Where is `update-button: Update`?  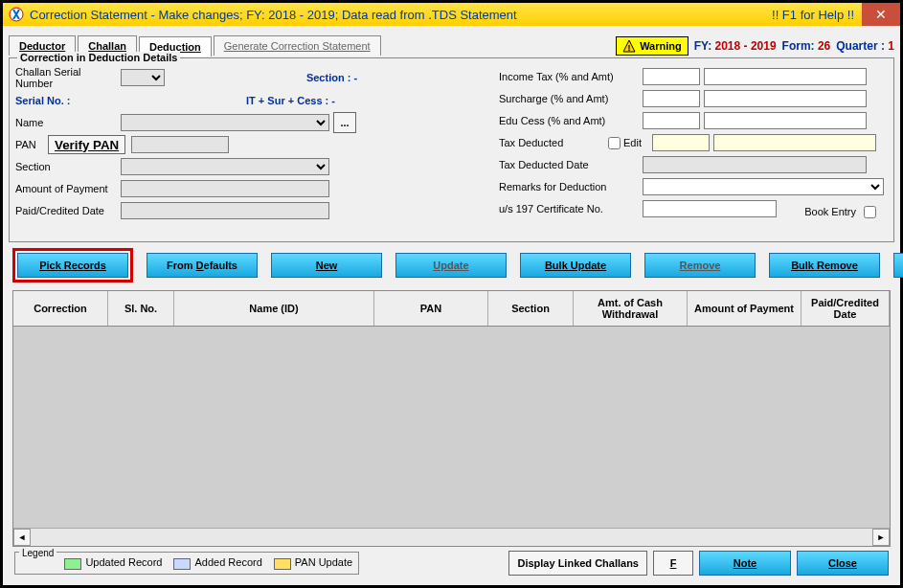
update-button: Update is located at coordinates (451, 265).